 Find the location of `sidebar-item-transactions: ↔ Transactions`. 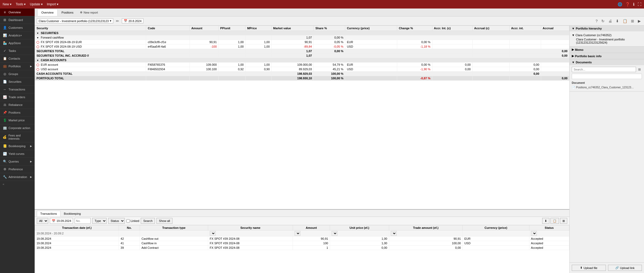

sidebar-item-transactions: ↔ Transactions is located at coordinates (17, 89).